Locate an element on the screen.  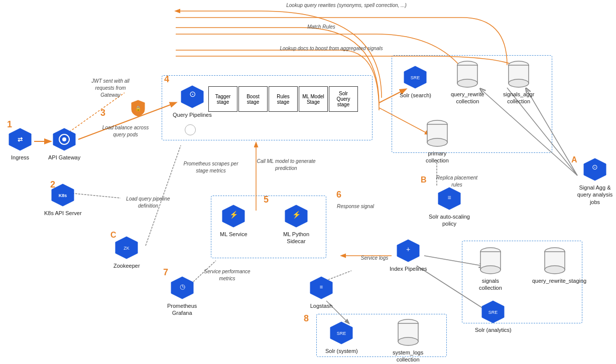
api-gateway-node: API Gateway is located at coordinates (64, 143).